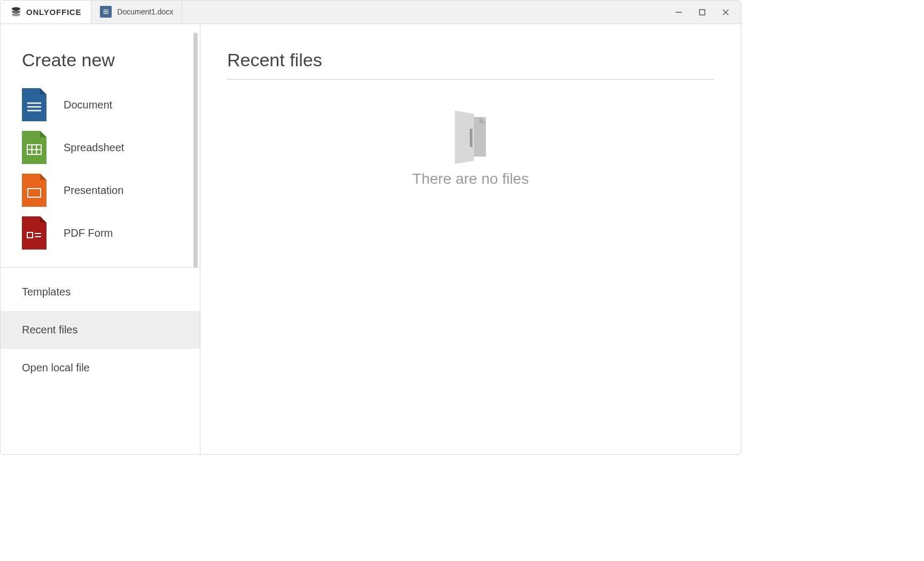  I want to click on document-file-icon, so click(106, 12).